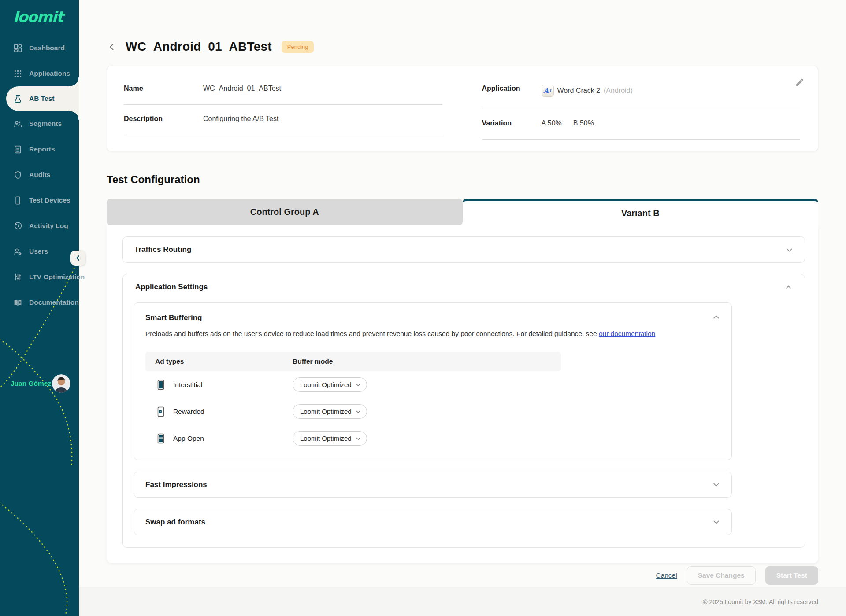  I want to click on application-field-row: Application A1 Word Crack 2 (Android), so click(642, 97).